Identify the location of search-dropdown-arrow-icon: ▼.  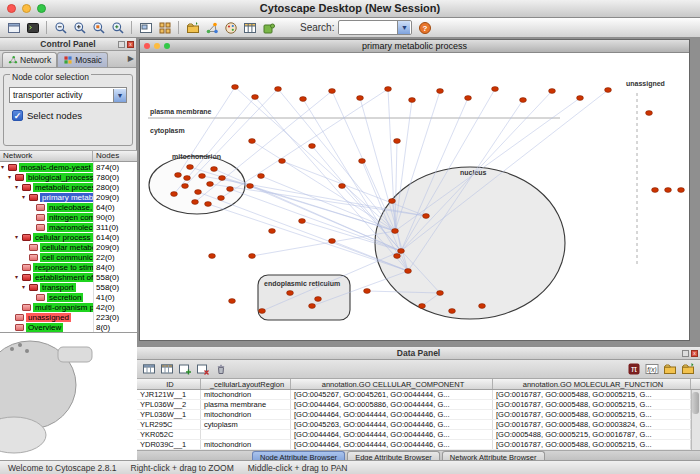
(404, 28).